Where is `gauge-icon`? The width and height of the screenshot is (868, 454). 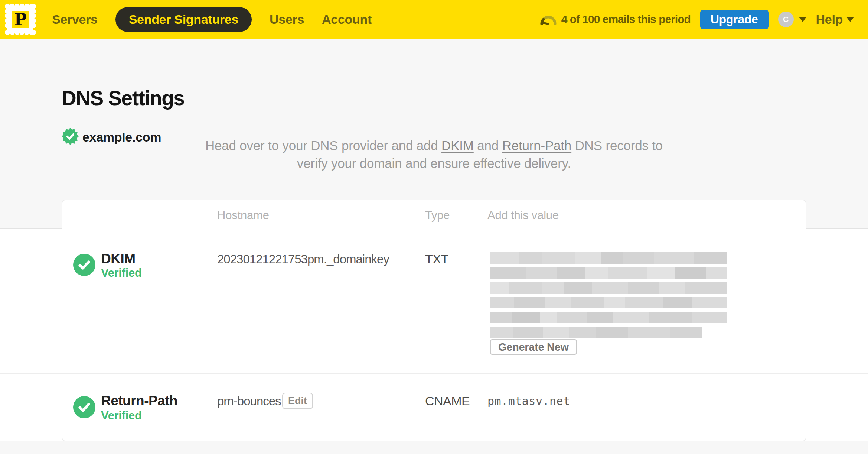
gauge-icon is located at coordinates (548, 19).